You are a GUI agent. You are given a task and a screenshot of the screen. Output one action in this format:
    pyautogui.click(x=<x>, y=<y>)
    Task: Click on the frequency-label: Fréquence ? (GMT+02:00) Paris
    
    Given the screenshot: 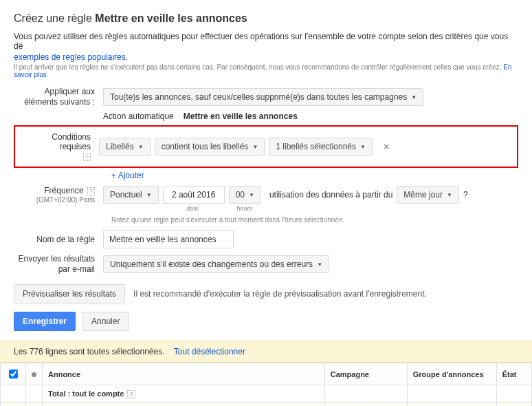 What is the action you would take?
    pyautogui.click(x=58, y=195)
    